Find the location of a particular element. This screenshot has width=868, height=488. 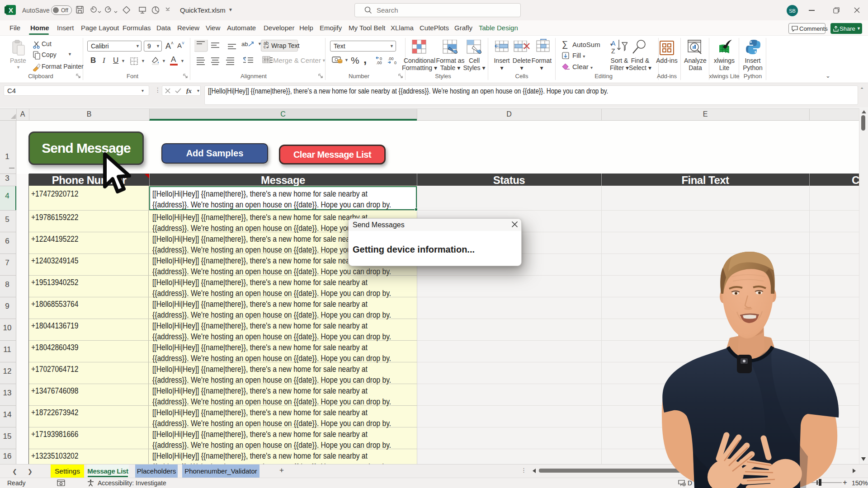

svg-text: ab is located at coordinates (245, 44).